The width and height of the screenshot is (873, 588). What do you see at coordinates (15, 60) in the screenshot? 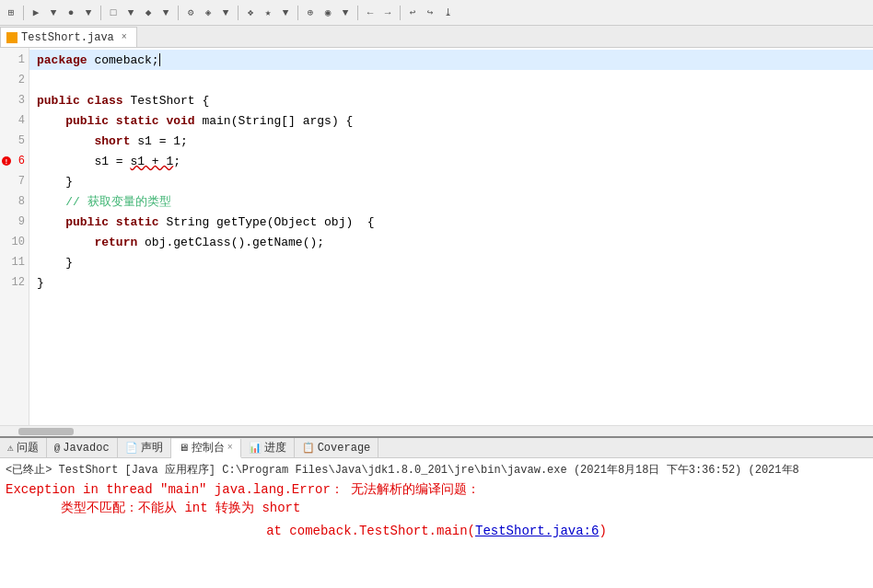
I see `gutter-line-1: 1` at bounding box center [15, 60].